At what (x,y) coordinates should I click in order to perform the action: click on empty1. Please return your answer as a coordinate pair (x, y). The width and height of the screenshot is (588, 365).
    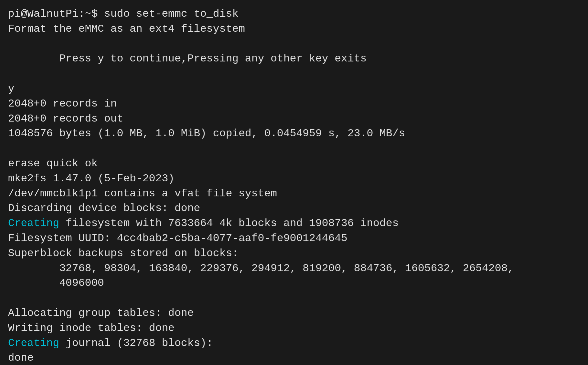
    Looking at the image, I should click on (294, 44).